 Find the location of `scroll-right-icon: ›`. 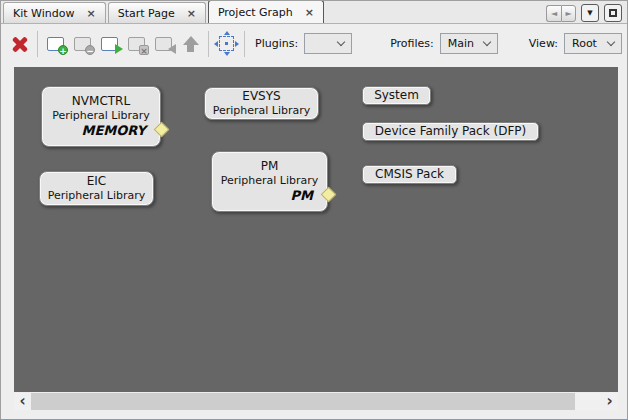

scroll-right-icon: › is located at coordinates (609, 402).